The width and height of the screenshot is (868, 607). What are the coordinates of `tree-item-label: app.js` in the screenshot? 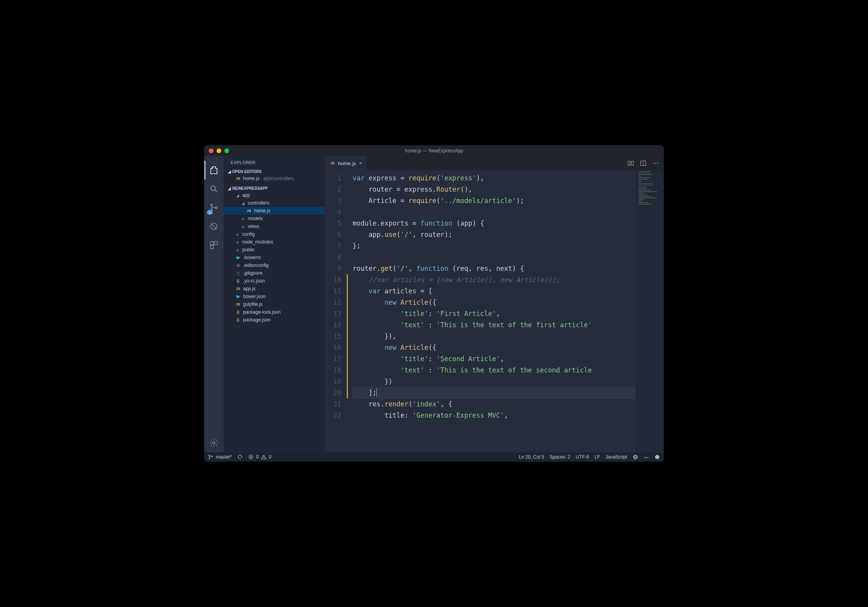 It's located at (249, 289).